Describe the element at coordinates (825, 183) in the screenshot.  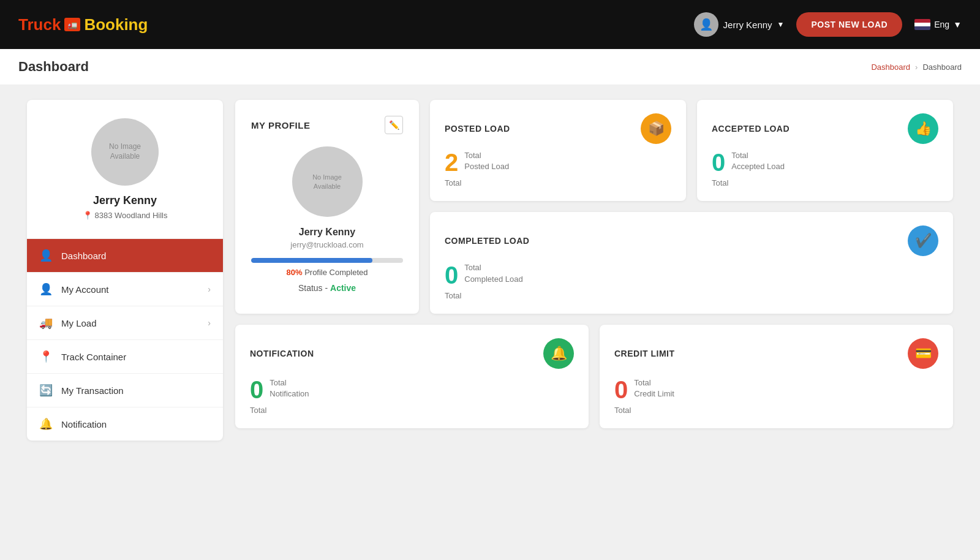
I see `accepted-load-footer: Total` at that location.